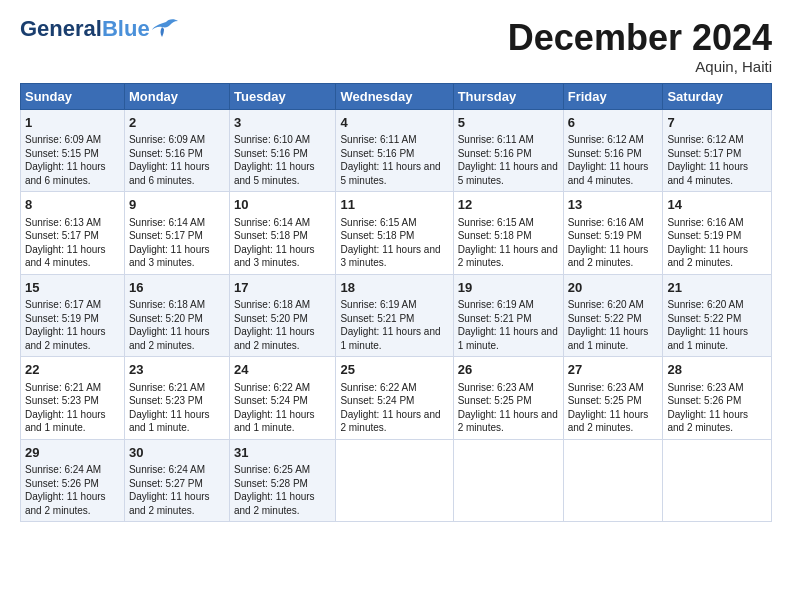 This screenshot has height=612, width=792. Describe the element at coordinates (282, 398) in the screenshot. I see `table-row: 24Sunrise: 6:22 AMSunset: 5:24 PMDayligh…` at that location.